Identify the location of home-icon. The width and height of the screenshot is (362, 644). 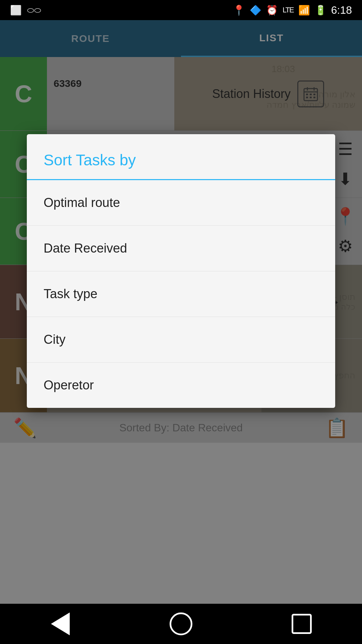
(181, 624).